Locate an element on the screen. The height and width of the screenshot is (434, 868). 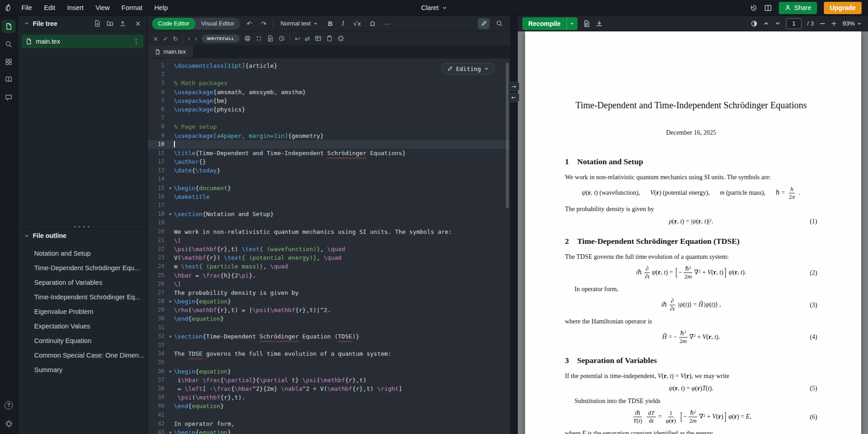
code-line-6: 6\usepackage{physics} is located at coordinates (329, 109).